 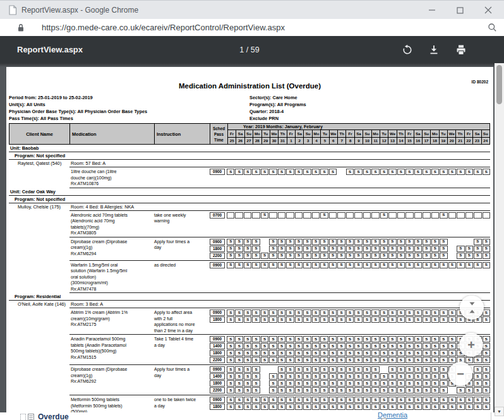 I want to click on list-icon, so click(x=31, y=417).